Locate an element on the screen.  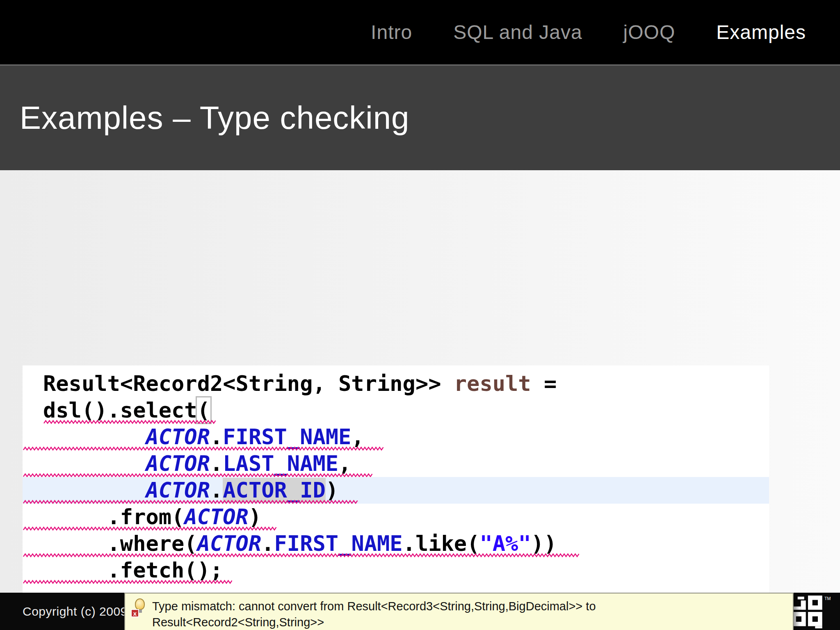
code-line: ACTOR.ACTOR_ID) is located at coordinates (396, 491).